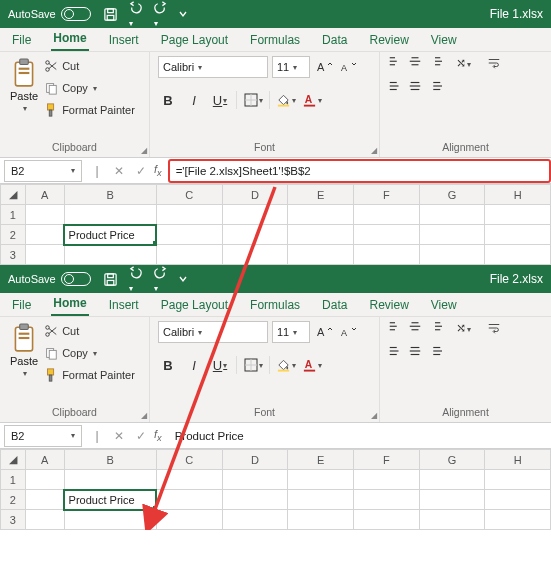  I want to click on align-center-button, so click(415, 352).